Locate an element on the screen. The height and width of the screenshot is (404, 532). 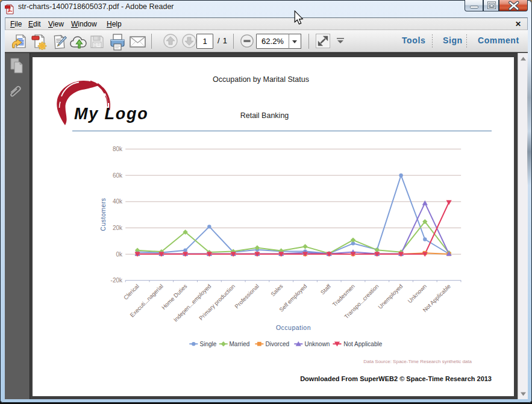
svg-text: Customers is located at coordinates (103, 214).